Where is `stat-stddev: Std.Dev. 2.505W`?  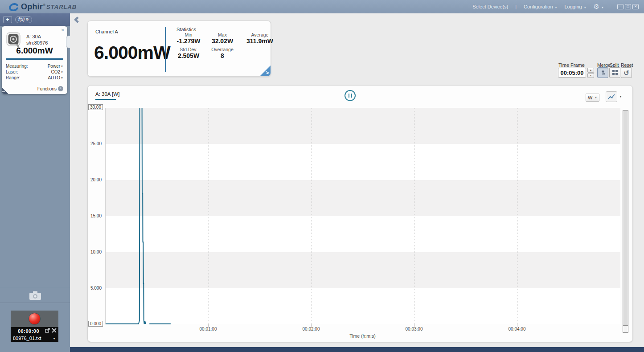
stat-stddev: Std.Dev. 2.505W is located at coordinates (189, 53).